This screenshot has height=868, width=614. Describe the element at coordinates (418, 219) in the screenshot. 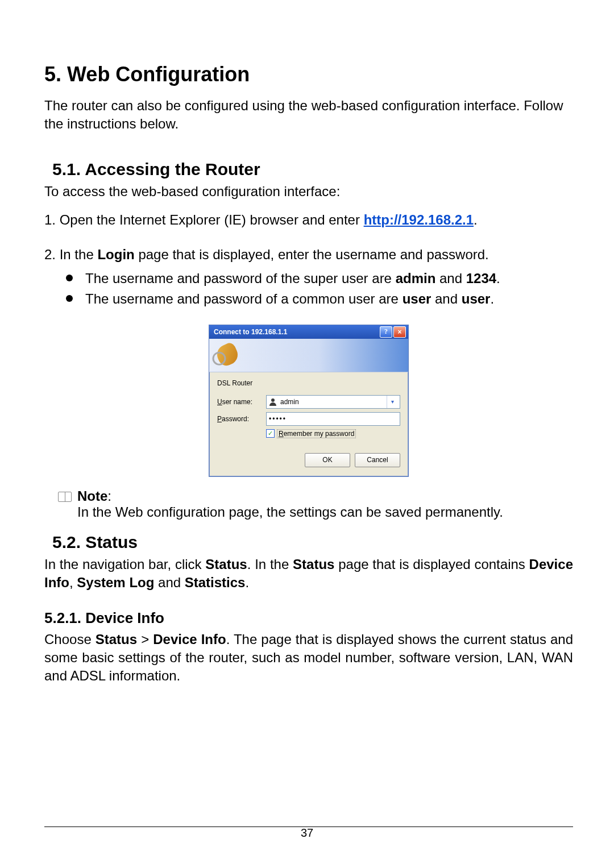

I see `router-url-link: http://192.168.2.1` at that location.